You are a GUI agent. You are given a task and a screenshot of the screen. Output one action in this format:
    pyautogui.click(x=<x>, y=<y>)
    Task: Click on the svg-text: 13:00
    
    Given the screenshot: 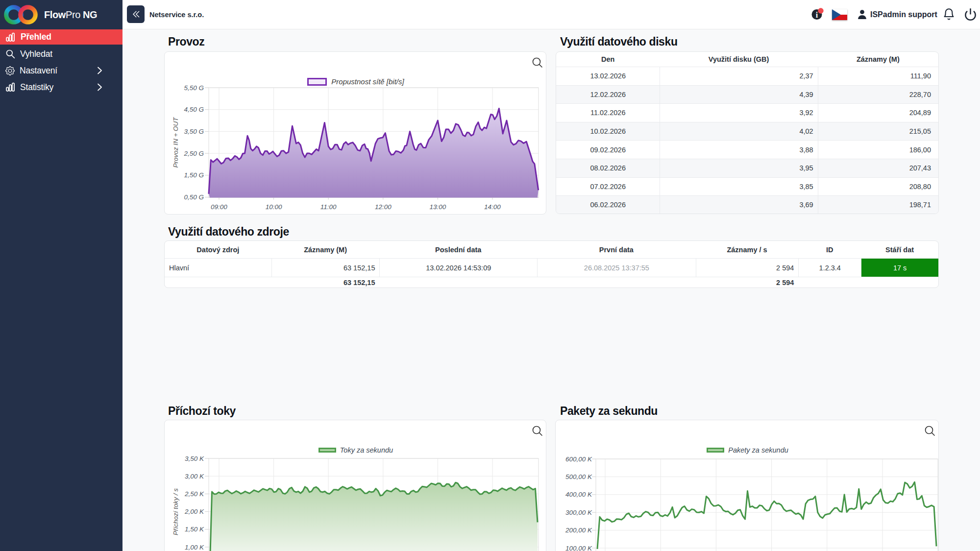 What is the action you would take?
    pyautogui.click(x=438, y=207)
    